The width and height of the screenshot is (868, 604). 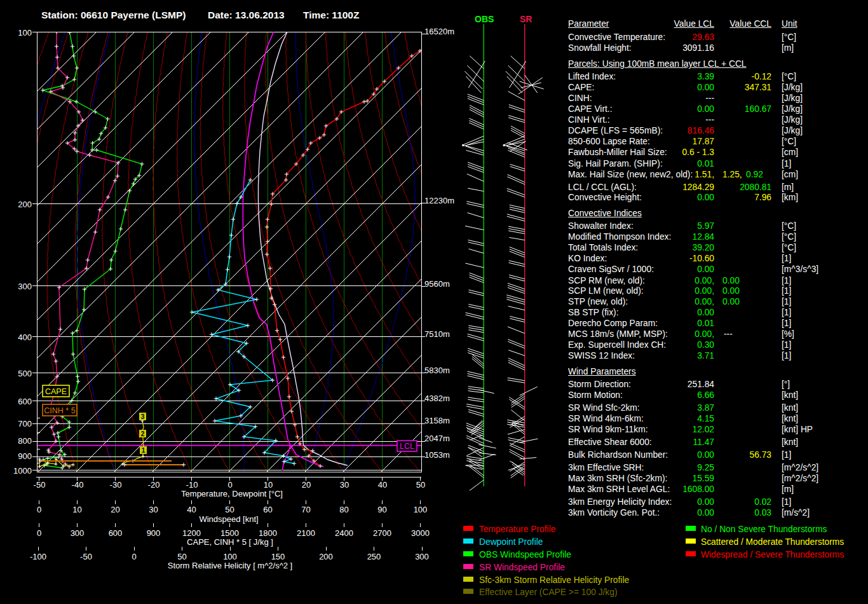 What do you see at coordinates (60, 411) in the screenshot?
I see `svg-text: CINH * 5` at bounding box center [60, 411].